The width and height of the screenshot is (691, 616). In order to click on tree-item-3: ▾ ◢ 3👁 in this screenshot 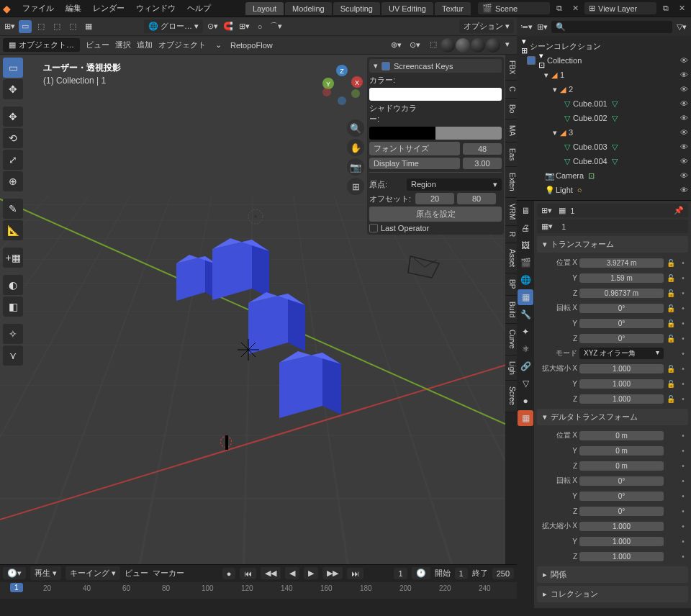, I will do `click(604, 132)`.